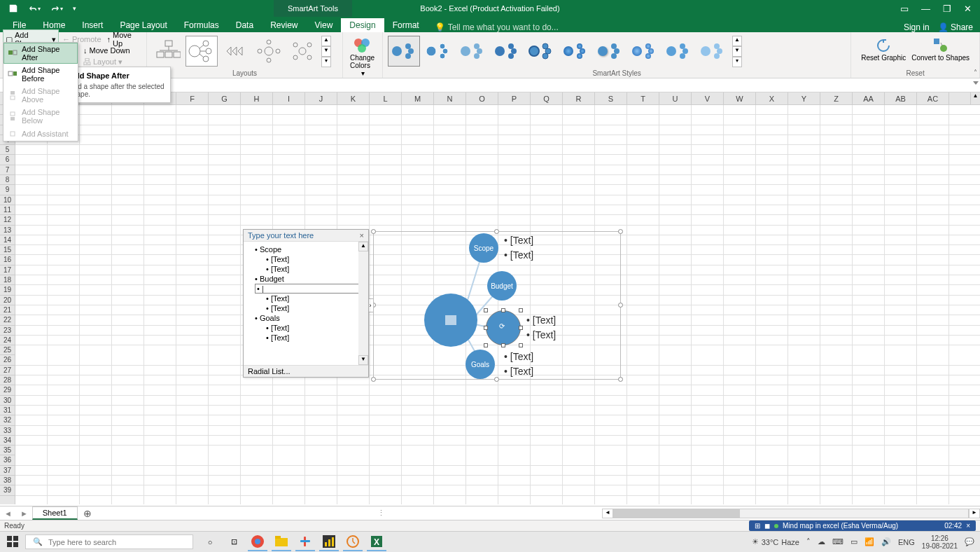  Describe the element at coordinates (363, 25) in the screenshot. I see `tab-design: Design` at that location.